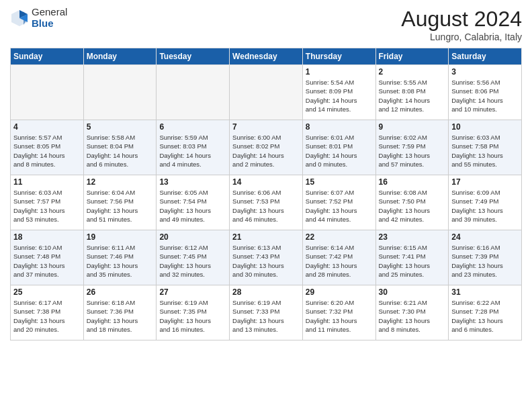 This screenshot has height=411, width=532. What do you see at coordinates (47, 203) in the screenshot?
I see `table-row: 11Sunrise: 6:03 AM Sunset: 7:57 PM Dayli…` at bounding box center [47, 203].